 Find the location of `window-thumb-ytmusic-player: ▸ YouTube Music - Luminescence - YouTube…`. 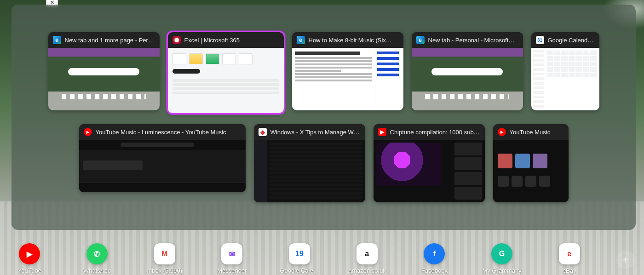

window-thumb-ytmusic-player: ▸ YouTube Music - Luminescence - YouTube… is located at coordinates (162, 158).